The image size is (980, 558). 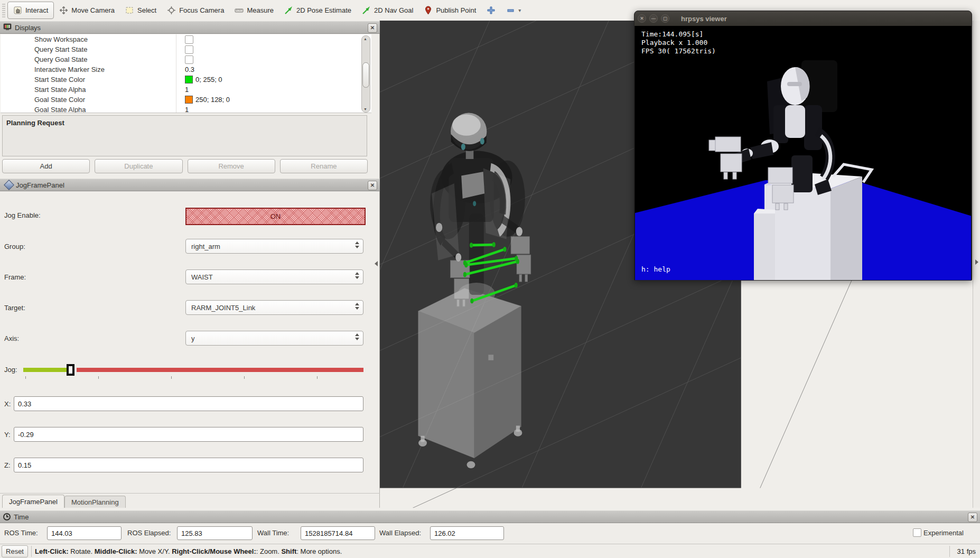 I want to click on wall-elapsed-label: Wall Elapsed:, so click(x=400, y=533).